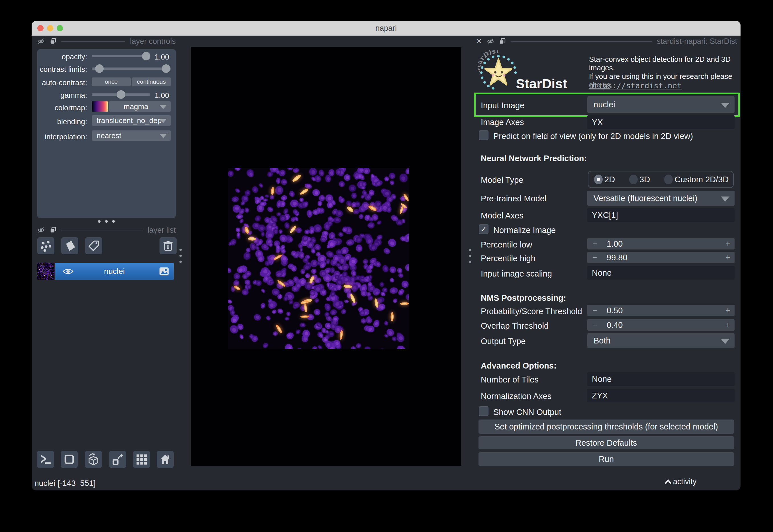 The image size is (773, 532). I want to click on close-window-button, so click(41, 28).